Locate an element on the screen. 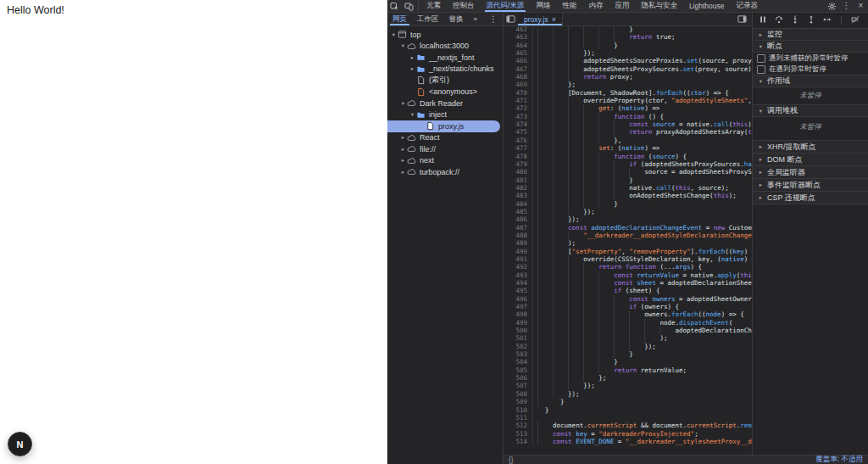 The height and width of the screenshot is (464, 868). tree-item-dark-reader: ▾Dark Reader is located at coordinates (445, 103).